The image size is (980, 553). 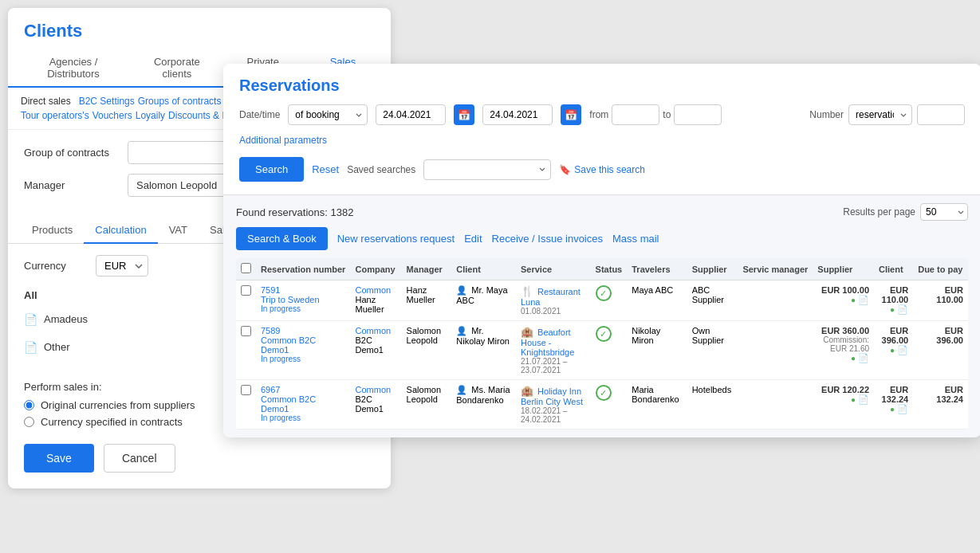 What do you see at coordinates (602, 301) in the screenshot?
I see `table-row: 7591 Trip to Sweden In progress Common H…` at bounding box center [602, 301].